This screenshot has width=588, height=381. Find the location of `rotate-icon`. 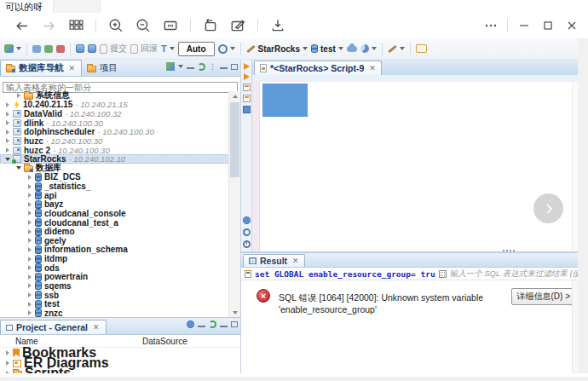

rotate-icon is located at coordinates (210, 26).